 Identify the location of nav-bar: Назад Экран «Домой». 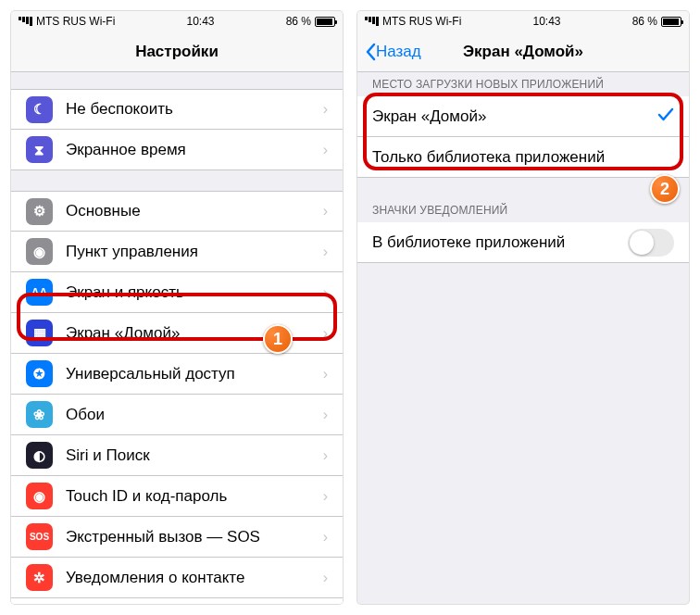
(523, 52).